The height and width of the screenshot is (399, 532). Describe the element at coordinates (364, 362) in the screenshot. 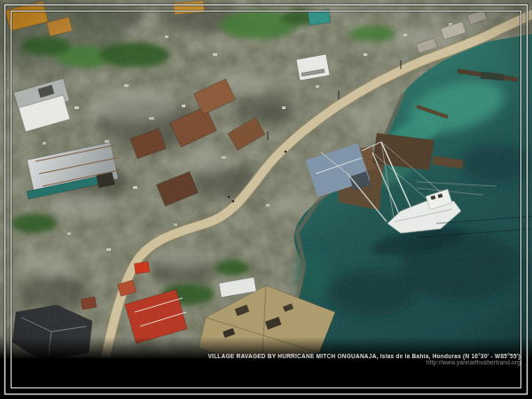

I see `photo-credit-url: http://www.yannarthusbertrand.org` at that location.